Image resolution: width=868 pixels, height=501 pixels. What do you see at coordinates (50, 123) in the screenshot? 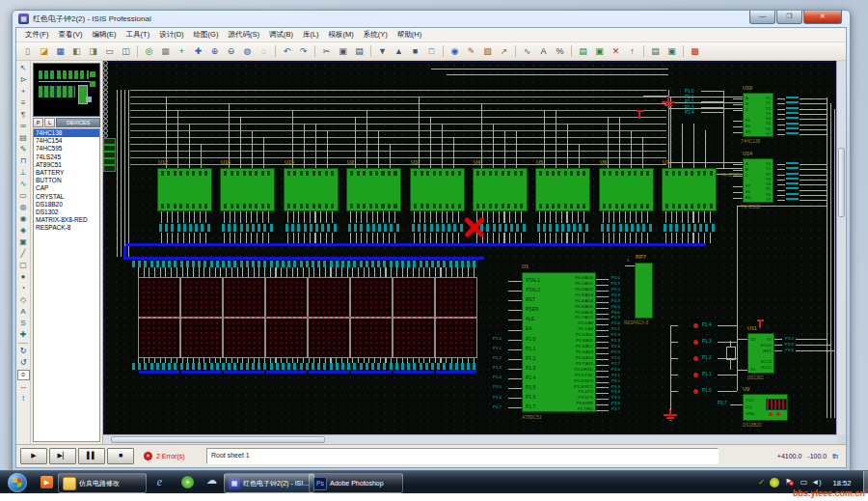
I see `library-manager-button: L` at bounding box center [50, 123].